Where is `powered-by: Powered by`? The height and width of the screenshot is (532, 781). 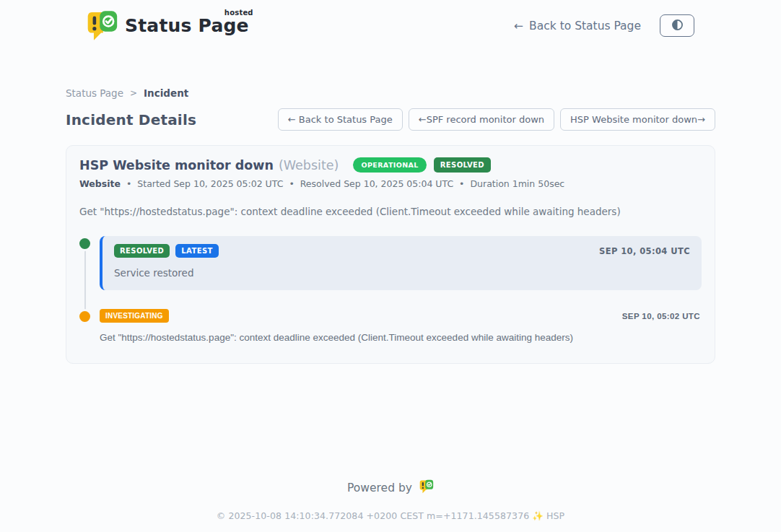
powered-by: Powered by is located at coordinates (390, 488).